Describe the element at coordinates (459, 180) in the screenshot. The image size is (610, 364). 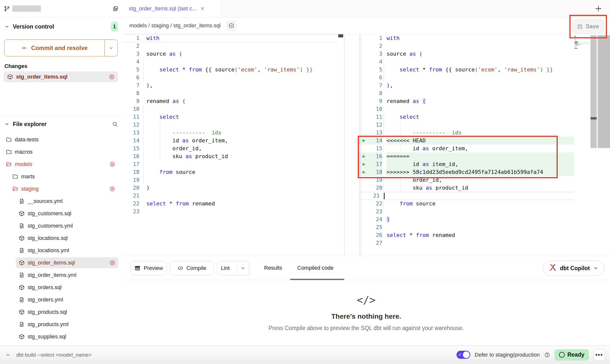
I see `code-line-19: 19 order_id,` at that location.